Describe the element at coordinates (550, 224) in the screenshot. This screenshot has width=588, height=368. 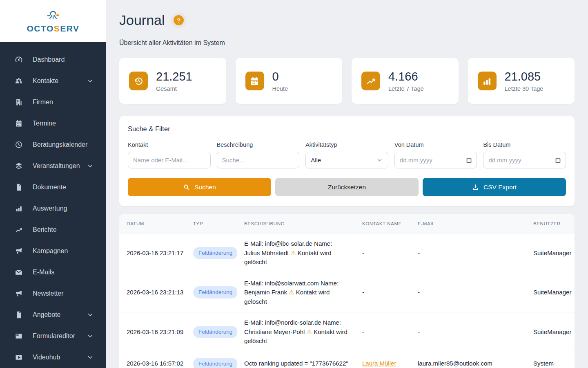
I see `column-header-benutzer: Benutzer` at that location.